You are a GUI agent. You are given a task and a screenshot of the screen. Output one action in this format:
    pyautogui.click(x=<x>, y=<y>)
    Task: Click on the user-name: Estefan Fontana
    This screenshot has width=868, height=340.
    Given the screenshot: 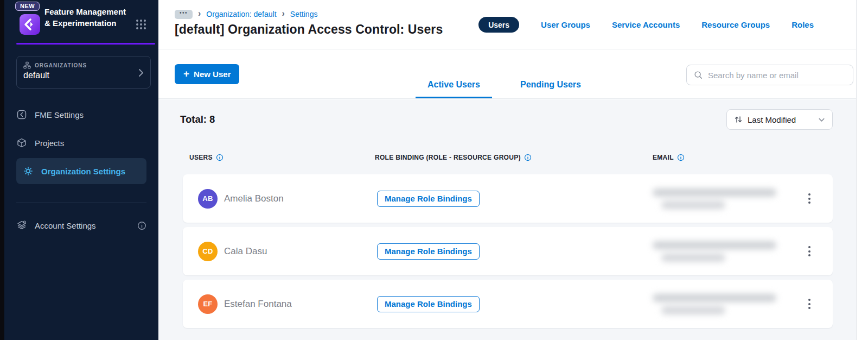 What is the action you would take?
    pyautogui.click(x=258, y=304)
    